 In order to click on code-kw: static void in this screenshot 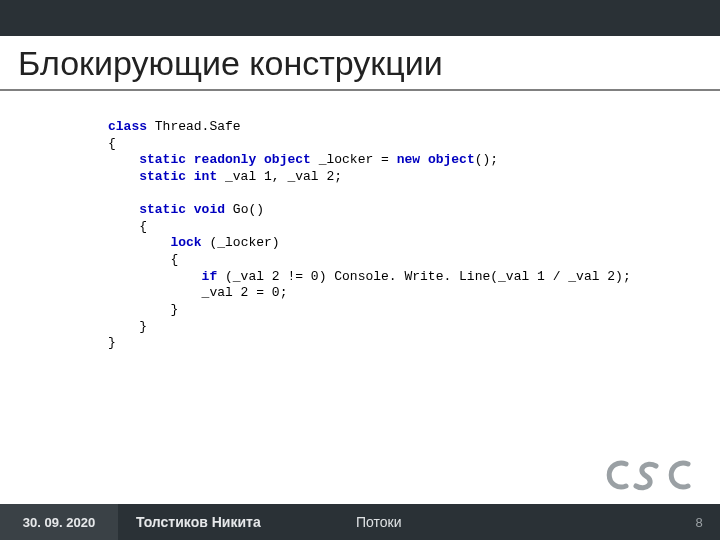, I will do `click(166, 210)`.